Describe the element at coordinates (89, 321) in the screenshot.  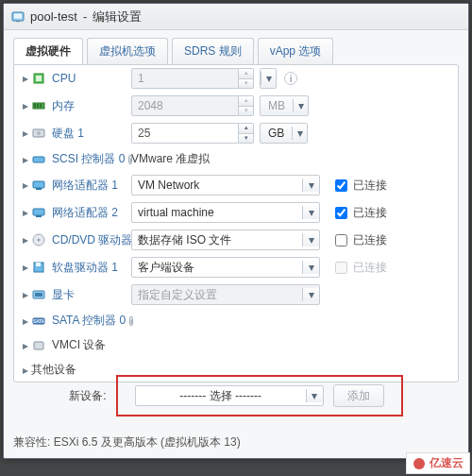
I see `sata-label: SATA 控制器 0` at that location.